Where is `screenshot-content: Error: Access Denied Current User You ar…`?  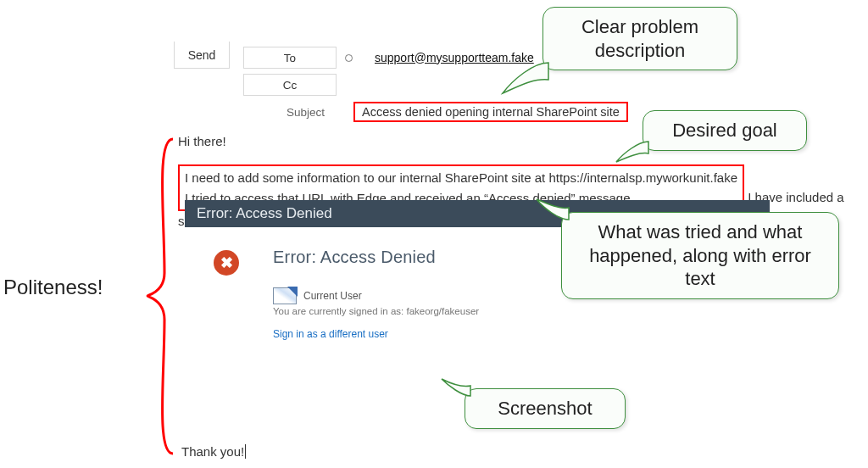
screenshot-content: Error: Access Denied Current User You ar… is located at coordinates (376, 293).